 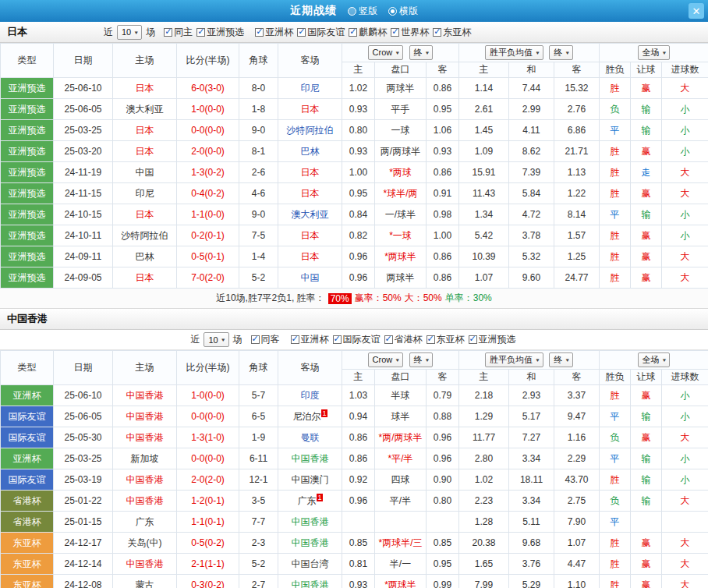 I want to click on home-team: 沙特阿拉伯, so click(x=145, y=236).